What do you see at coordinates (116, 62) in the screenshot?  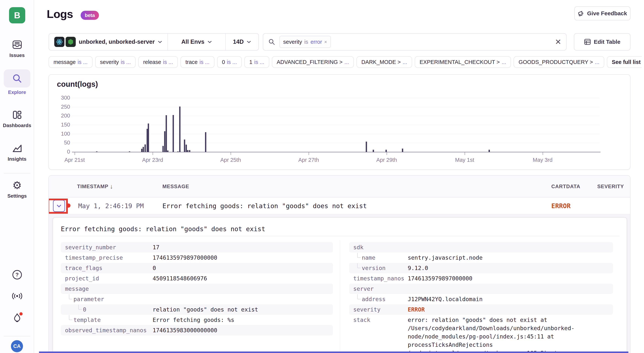 I see `filter-chip-severity: severityis ...` at bounding box center [116, 62].